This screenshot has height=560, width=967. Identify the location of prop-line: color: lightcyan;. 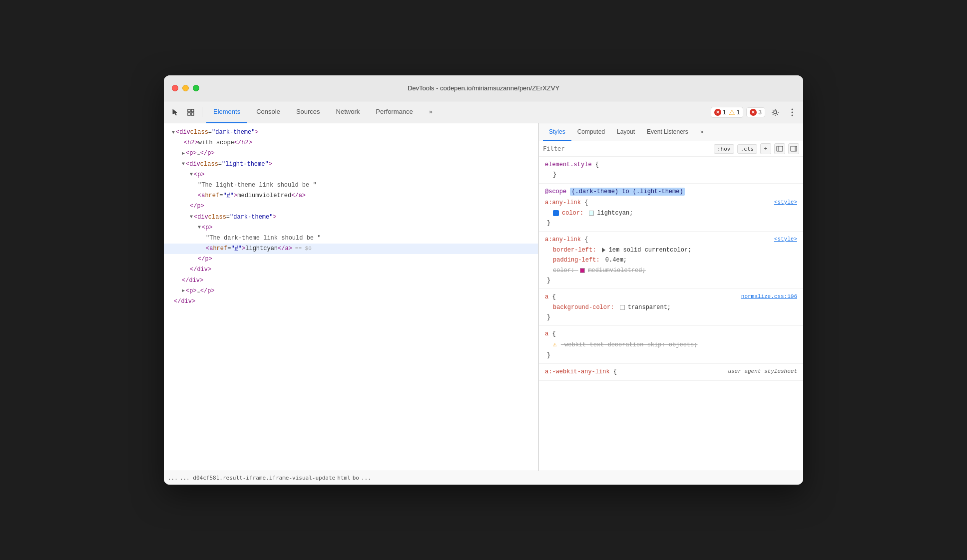
(671, 213).